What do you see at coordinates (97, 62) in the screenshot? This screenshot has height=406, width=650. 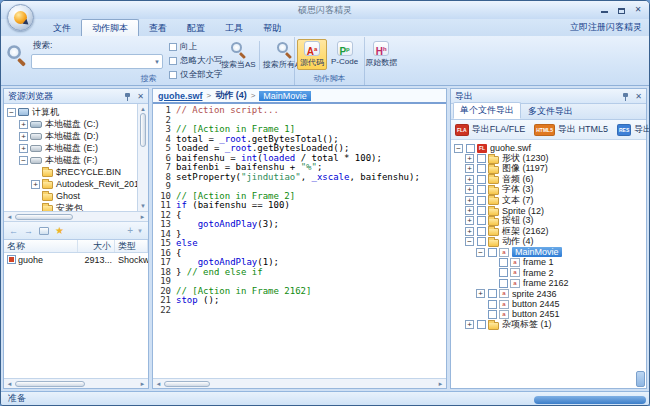 I see `search-input: ▼` at bounding box center [97, 62].